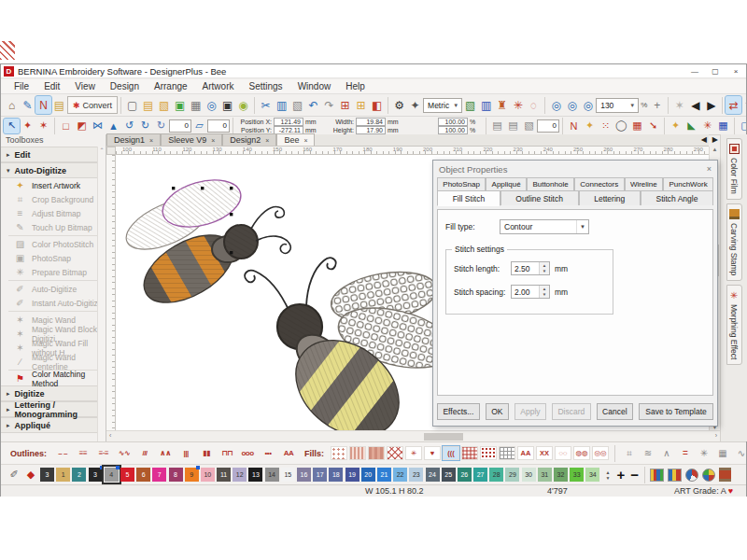 The width and height of the screenshot is (747, 560). What do you see at coordinates (415, 105) in the screenshot?
I see `hoop-settings-icon: ✦` at bounding box center [415, 105].